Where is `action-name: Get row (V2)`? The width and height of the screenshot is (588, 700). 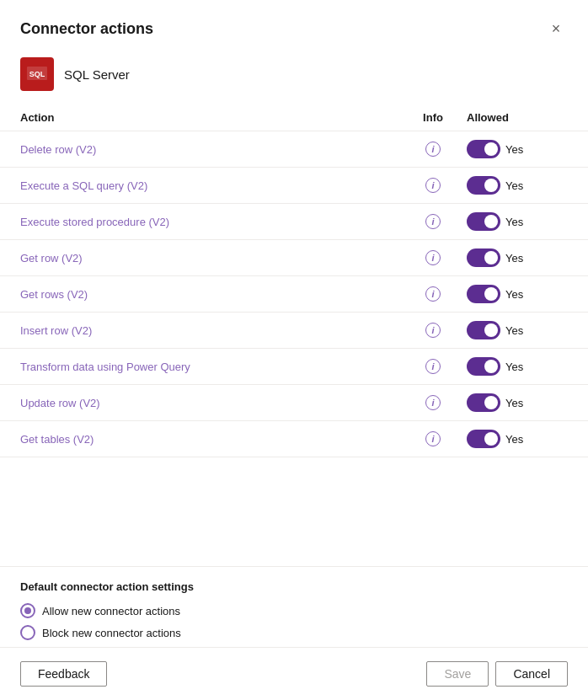 action-name: Get row (V2) is located at coordinates (210, 258).